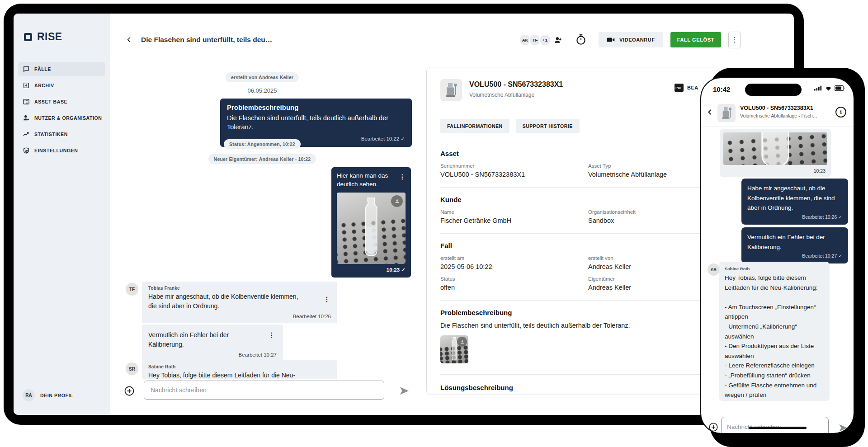 This screenshot has width=868, height=447. Describe the element at coordinates (371, 270) in the screenshot. I see `bubble-time: 10:23 ✓` at that location.